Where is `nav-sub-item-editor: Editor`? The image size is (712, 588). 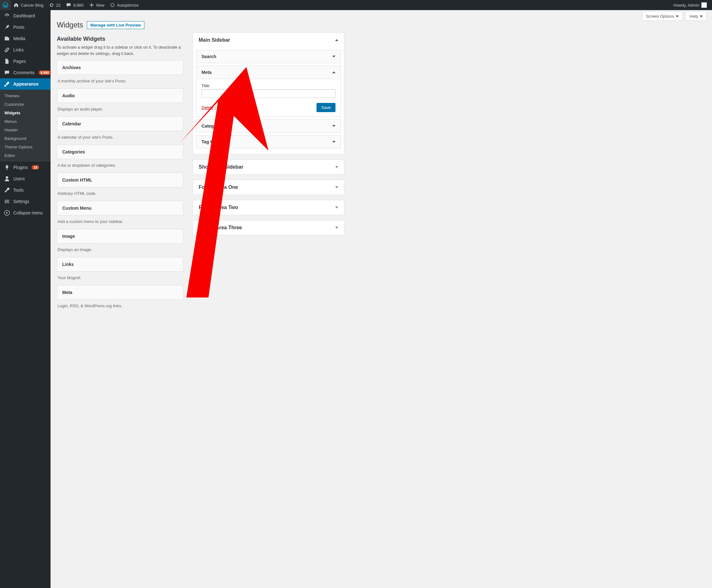 nav-sub-item-editor: Editor is located at coordinates (25, 156).